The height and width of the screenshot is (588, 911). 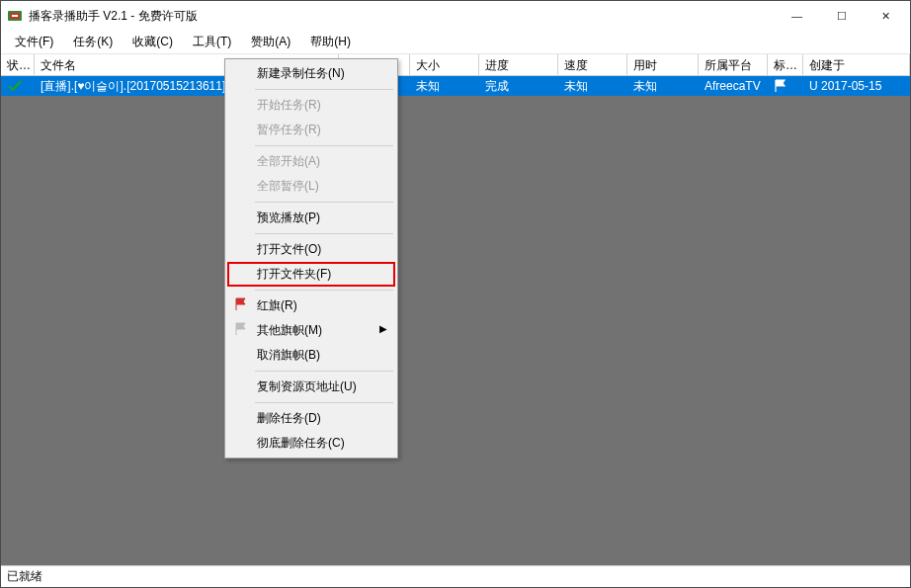 I want to click on statusbar: 已就绪, so click(x=456, y=576).